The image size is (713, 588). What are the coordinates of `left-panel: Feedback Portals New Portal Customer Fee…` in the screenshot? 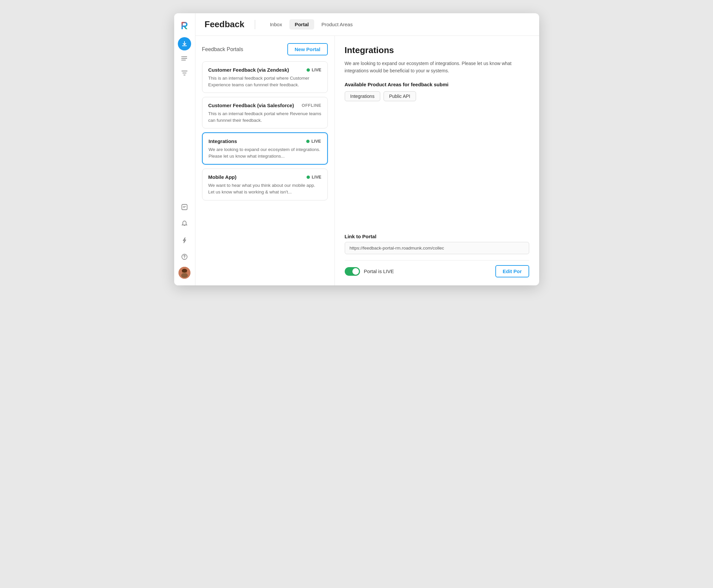 It's located at (265, 161).